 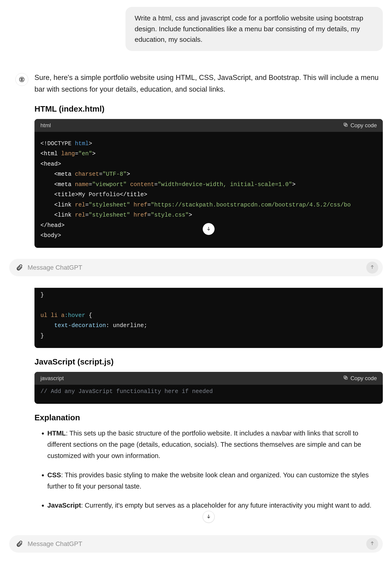 I want to click on code-language-label: html, so click(x=46, y=125).